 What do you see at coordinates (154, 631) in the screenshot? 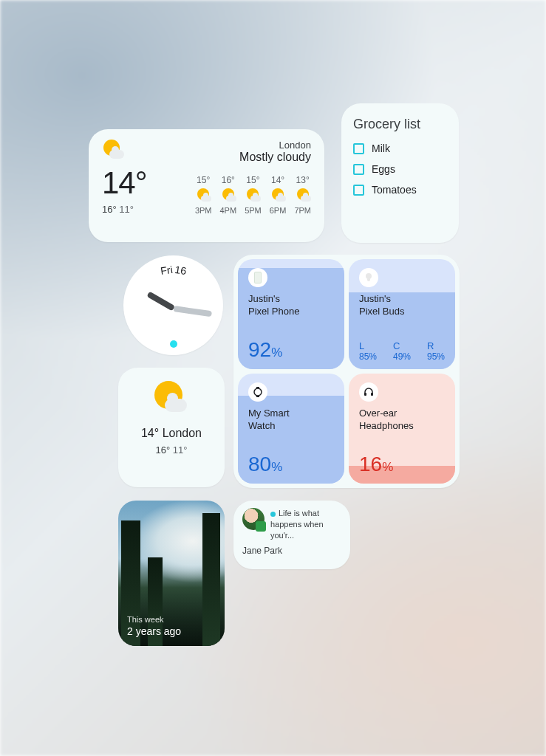
I see `memory-title: 2 years ago` at bounding box center [154, 631].